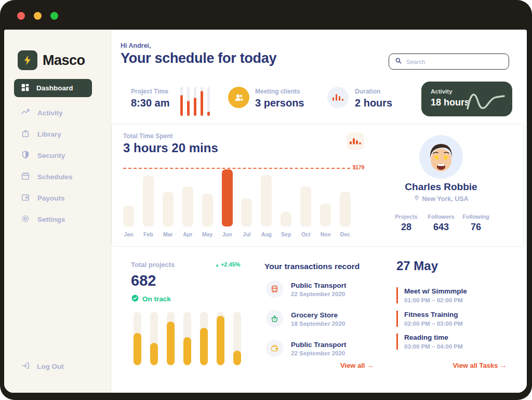  Describe the element at coordinates (449, 61) in the screenshot. I see `search-box` at that location.